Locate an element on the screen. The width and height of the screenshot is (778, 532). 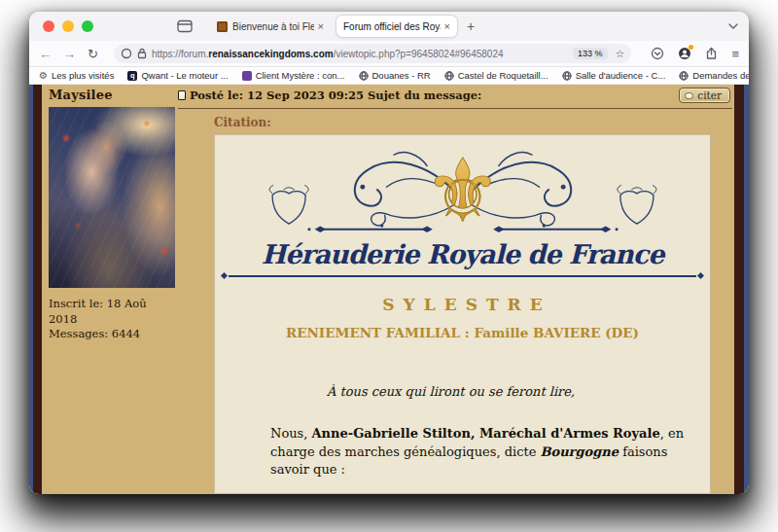
notification-dot is located at coordinates (690, 47).